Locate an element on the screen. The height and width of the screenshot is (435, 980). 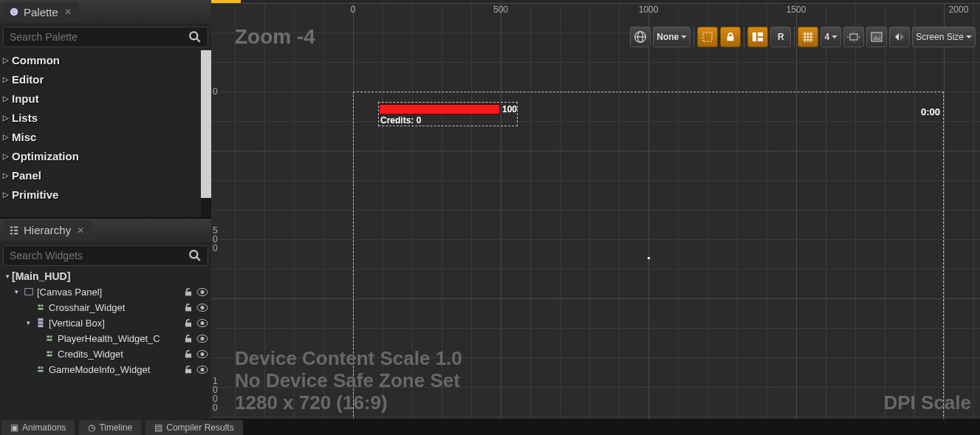
tab-animations: ▣Animations is located at coordinates (38, 428).